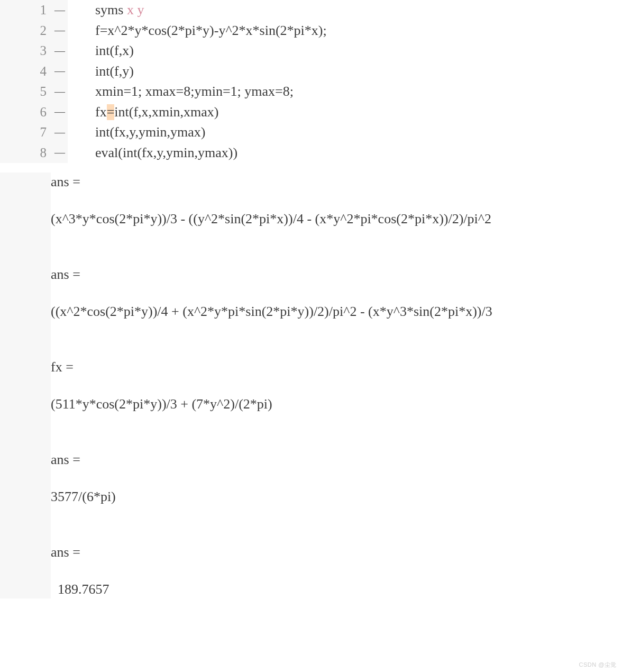 The image size is (622, 672). I want to click on code-line: f=x^2*y*cos(2*pi*y)-y^2*x*sin(2*pi*x);, so click(359, 31).